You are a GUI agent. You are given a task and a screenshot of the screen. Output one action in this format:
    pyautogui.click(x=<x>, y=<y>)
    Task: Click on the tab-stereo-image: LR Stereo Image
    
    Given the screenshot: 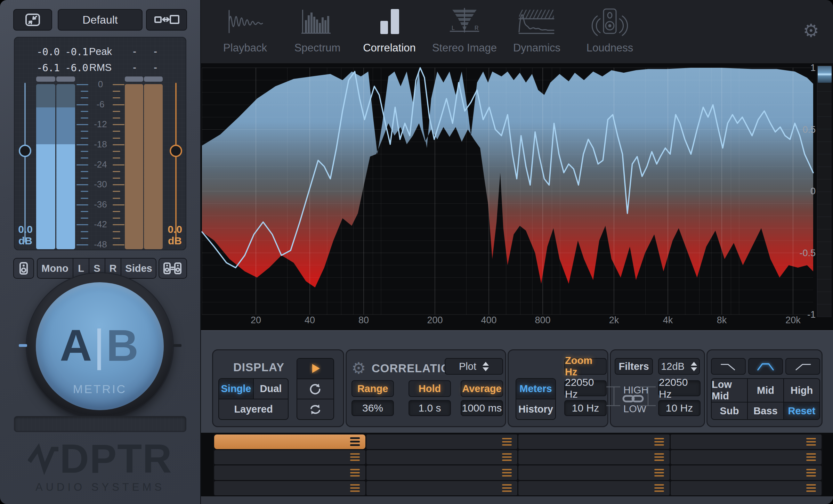 What is the action you would take?
    pyautogui.click(x=464, y=33)
    